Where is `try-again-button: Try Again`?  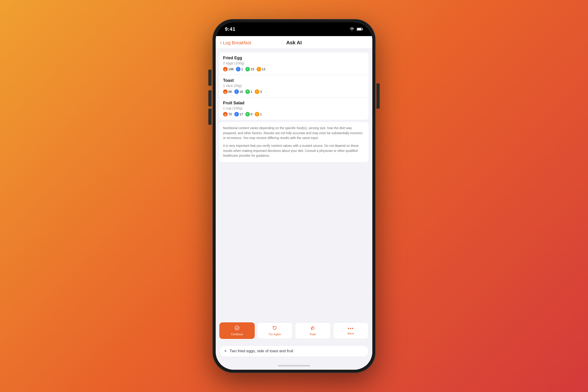 try-again-button: Try Again is located at coordinates (275, 331).